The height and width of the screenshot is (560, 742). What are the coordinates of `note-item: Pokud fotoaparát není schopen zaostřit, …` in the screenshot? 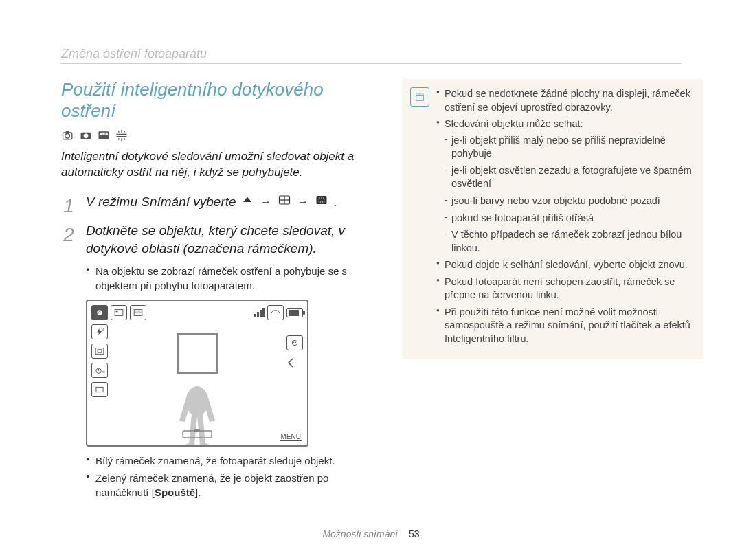 It's located at (565, 289).